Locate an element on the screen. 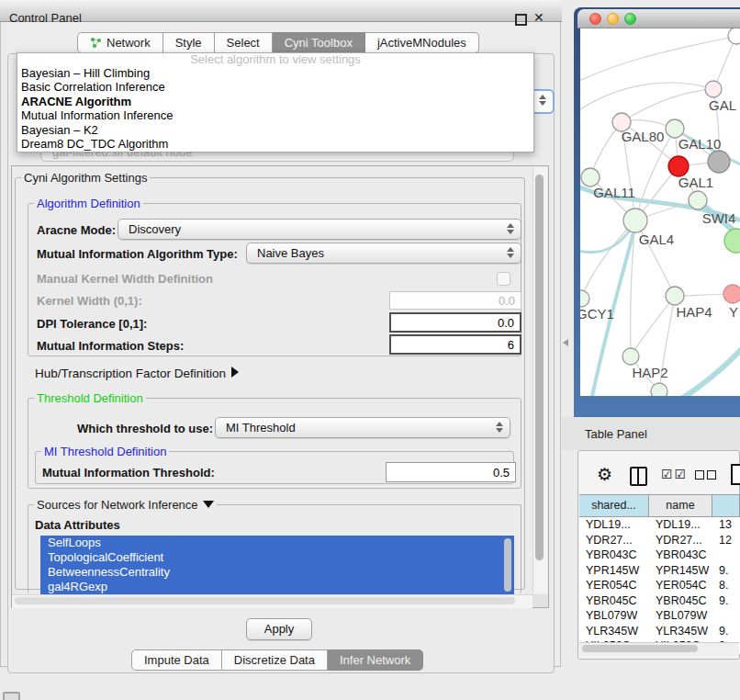  columns-icon is located at coordinates (639, 476).